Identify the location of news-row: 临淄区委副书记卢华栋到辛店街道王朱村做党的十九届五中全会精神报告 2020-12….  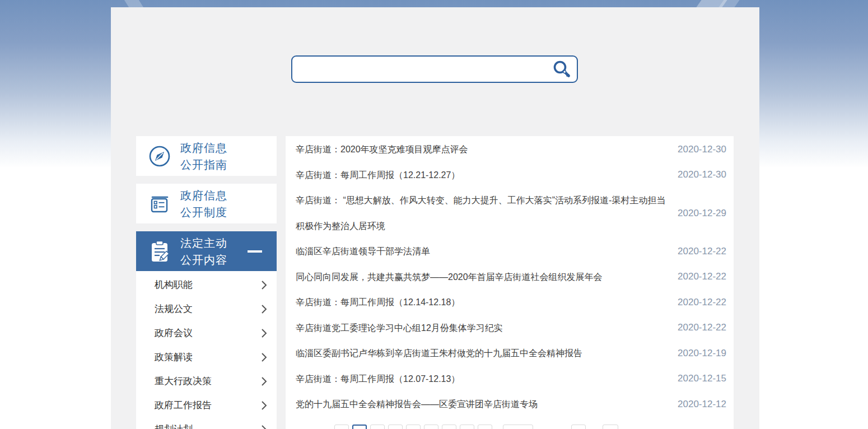
(510, 353).